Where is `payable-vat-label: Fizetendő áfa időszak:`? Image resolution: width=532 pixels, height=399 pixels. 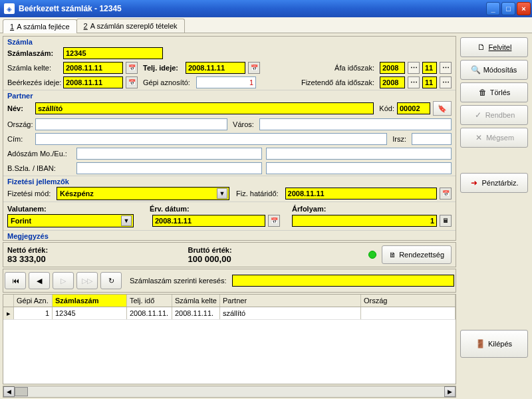 payable-vat-label: Fizetendő áfa időszak: is located at coordinates (317, 82).